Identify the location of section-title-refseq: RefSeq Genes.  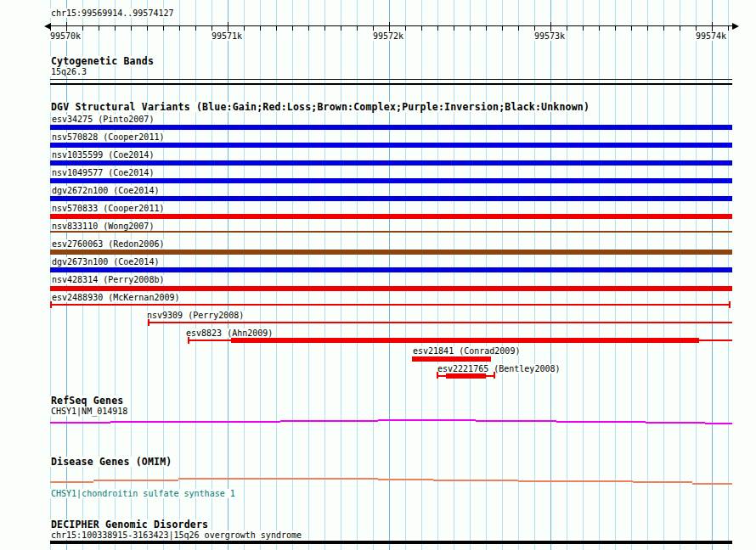
(87, 401).